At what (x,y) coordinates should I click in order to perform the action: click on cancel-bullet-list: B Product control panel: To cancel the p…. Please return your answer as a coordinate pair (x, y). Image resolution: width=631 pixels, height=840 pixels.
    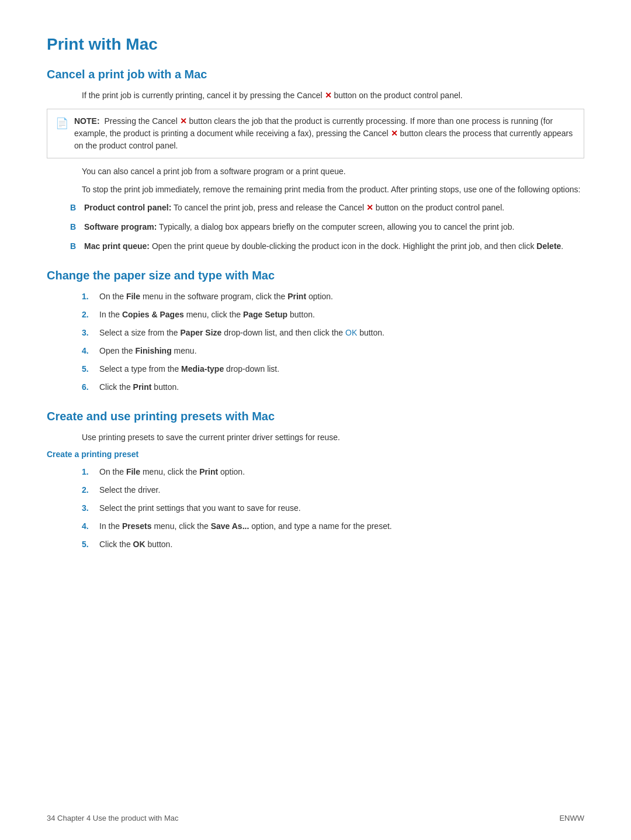
    Looking at the image, I should click on (327, 227).